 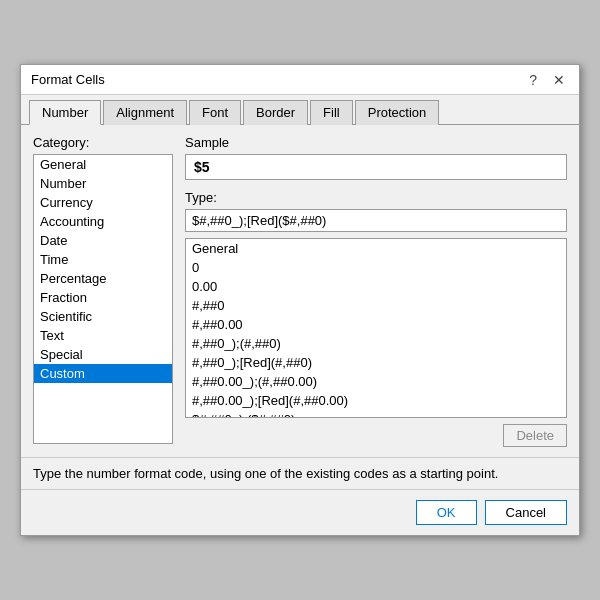 What do you see at coordinates (145, 112) in the screenshot?
I see `tab-alignment: Alignment` at bounding box center [145, 112].